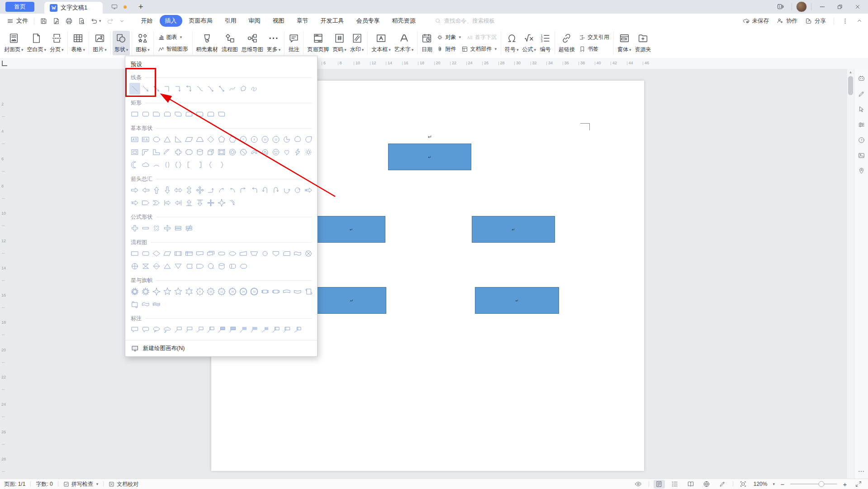  What do you see at coordinates (287, 152) in the screenshot?
I see `shape-heart` at bounding box center [287, 152].